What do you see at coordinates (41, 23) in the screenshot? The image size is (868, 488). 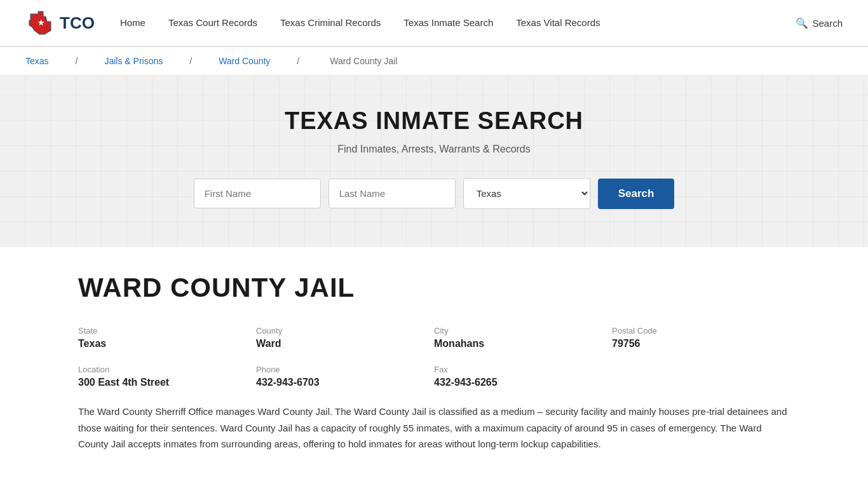 I see `logo-icon: ★` at bounding box center [41, 23].